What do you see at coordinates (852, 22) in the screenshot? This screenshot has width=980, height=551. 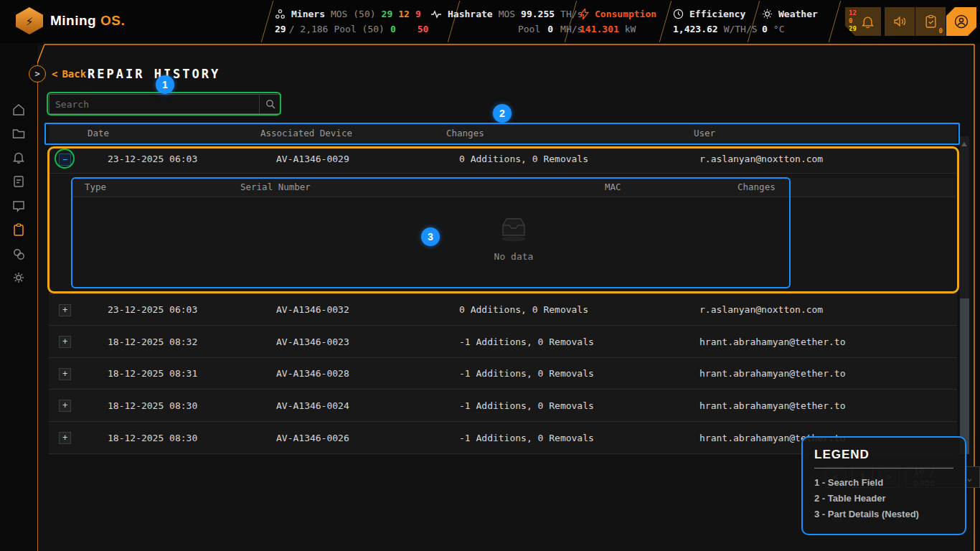 I see `badge-orange: 0` at bounding box center [852, 22].